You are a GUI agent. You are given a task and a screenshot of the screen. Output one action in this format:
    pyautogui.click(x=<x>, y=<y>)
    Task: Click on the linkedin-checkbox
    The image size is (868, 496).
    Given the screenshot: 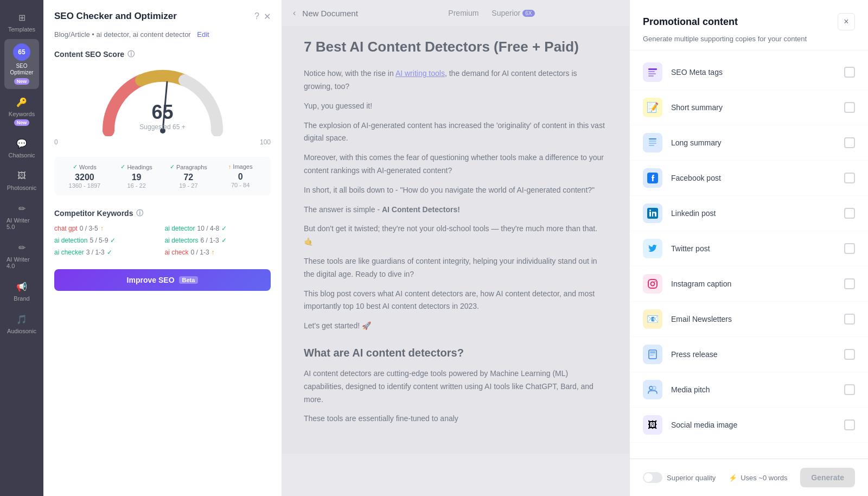 What is the action you would take?
    pyautogui.click(x=850, y=213)
    